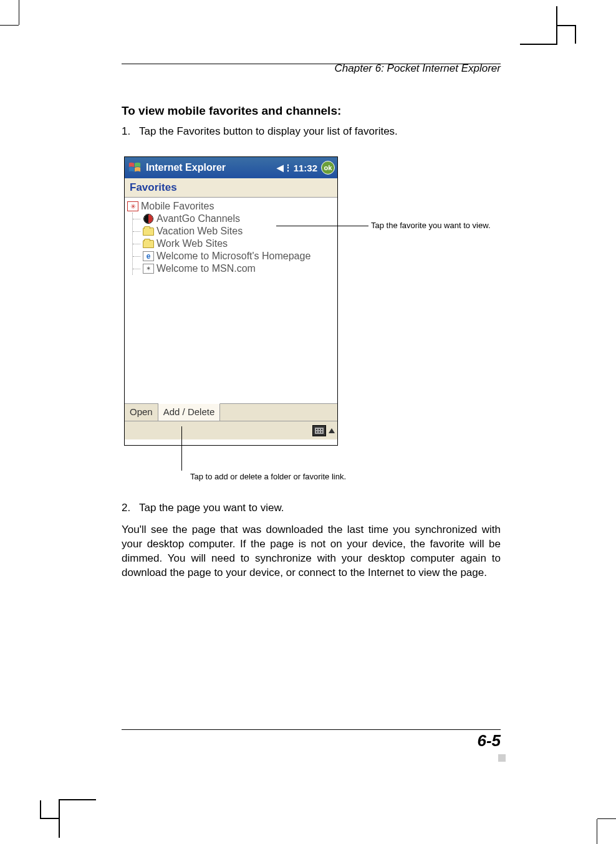 The height and width of the screenshot is (844, 616). I want to click on page-footer: 6-5, so click(311, 740).